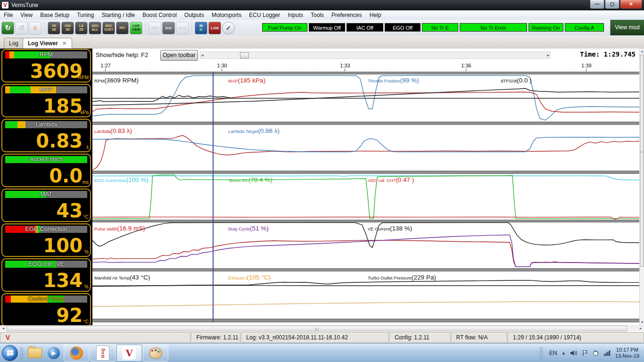  What do you see at coordinates (366, 98) in the screenshot?
I see `chart-row-1: RPM(3609 RPM)MAP(185 kPa)Throttle Positi…` at bounding box center [366, 98].